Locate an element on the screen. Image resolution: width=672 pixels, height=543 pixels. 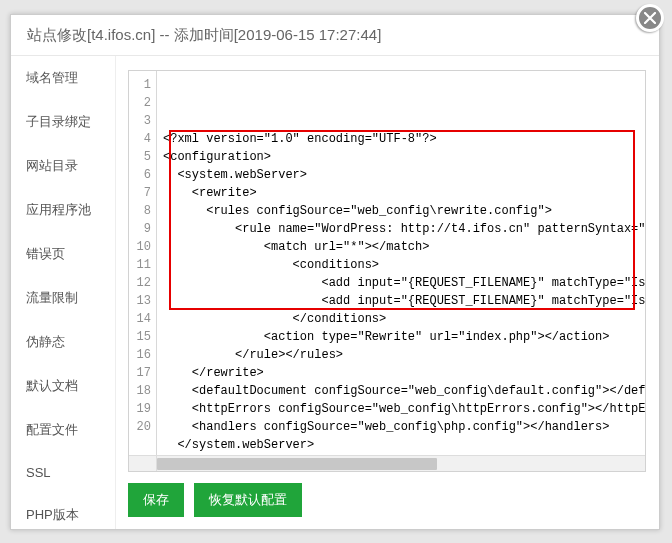
line-number: 17 is located at coordinates (140, 373).